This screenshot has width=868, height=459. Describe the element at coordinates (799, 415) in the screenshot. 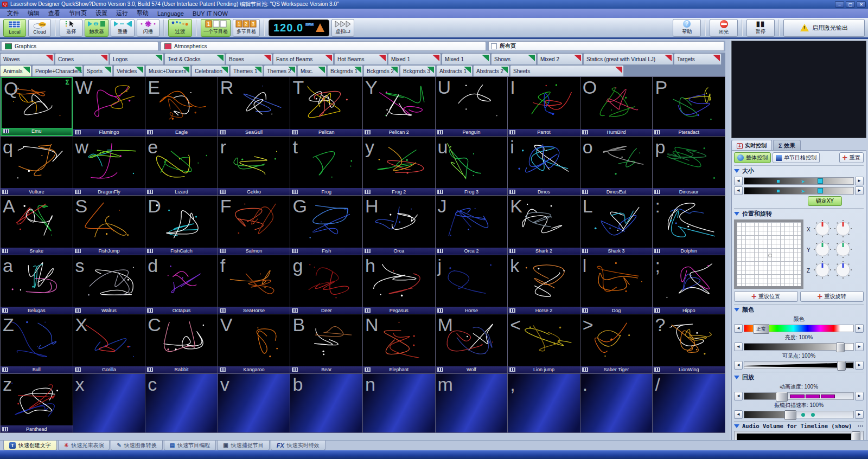

I see `scan-rate-track` at that location.